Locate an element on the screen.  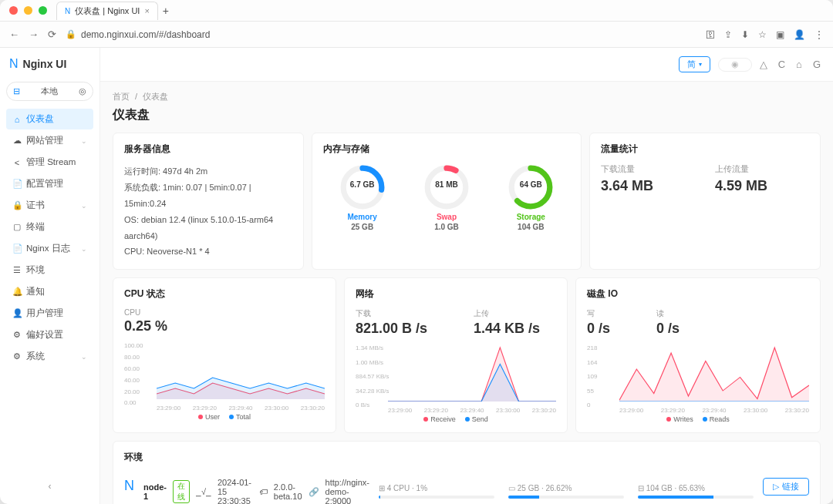
forward-icon: → is located at coordinates (34, 34).